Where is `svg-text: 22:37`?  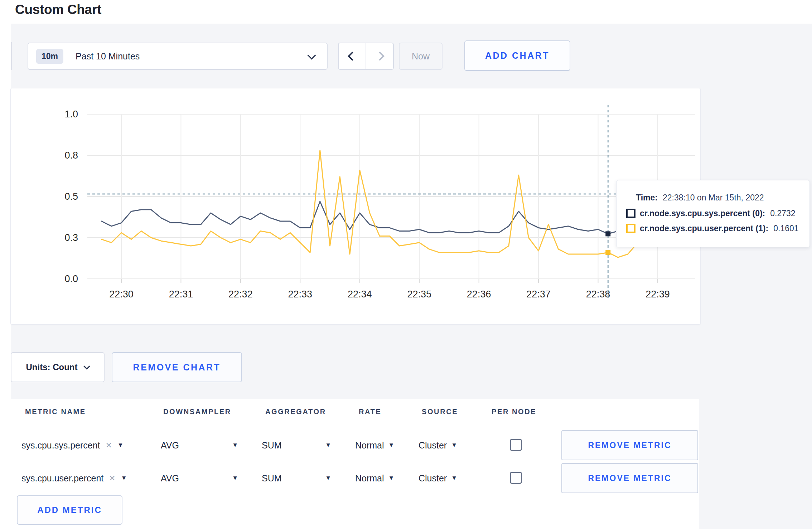 svg-text: 22:37 is located at coordinates (538, 294).